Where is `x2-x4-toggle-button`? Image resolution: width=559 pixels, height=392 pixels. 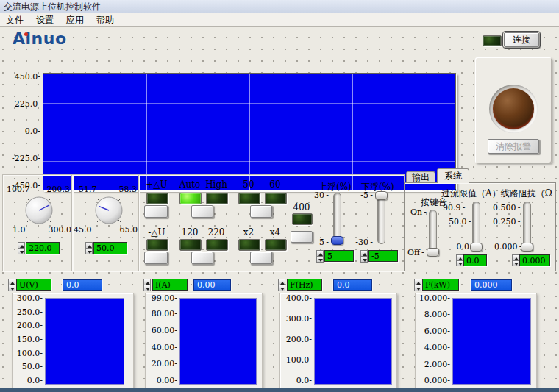 x2-x4-toggle-button is located at coordinates (261, 257).